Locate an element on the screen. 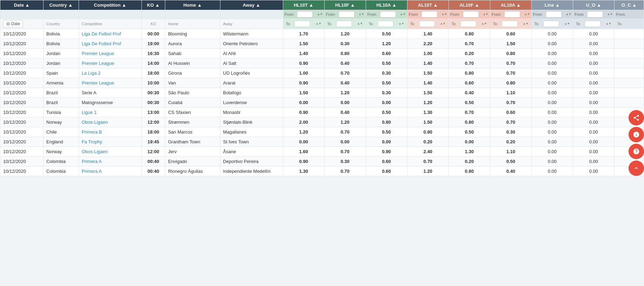 The image size is (644, 286). hl10t-from-spinner: ▲▼ is located at coordinates (320, 14).